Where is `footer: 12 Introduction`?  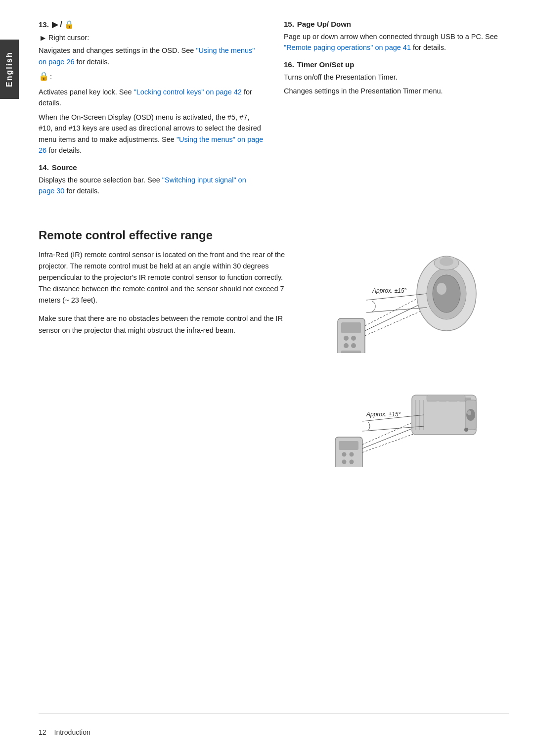 footer: 12 Introduction is located at coordinates (274, 725).